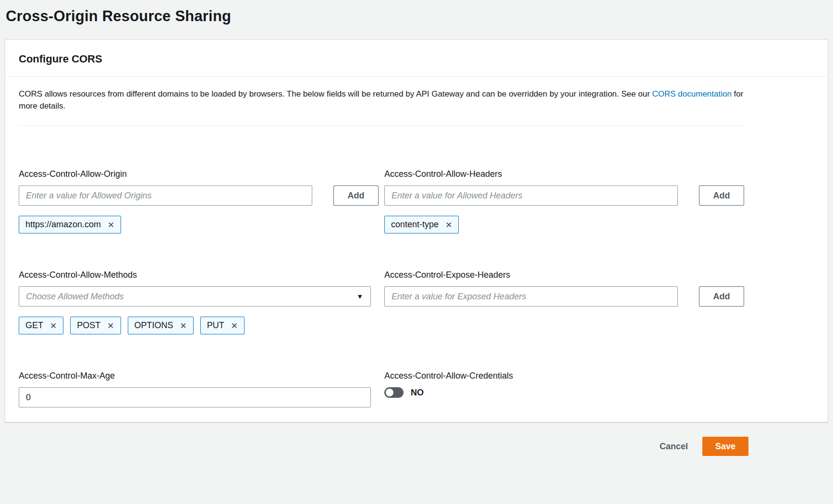 The image size is (833, 504). I want to click on allow-origin-label: Access-Control-Allow-Origin, so click(199, 174).